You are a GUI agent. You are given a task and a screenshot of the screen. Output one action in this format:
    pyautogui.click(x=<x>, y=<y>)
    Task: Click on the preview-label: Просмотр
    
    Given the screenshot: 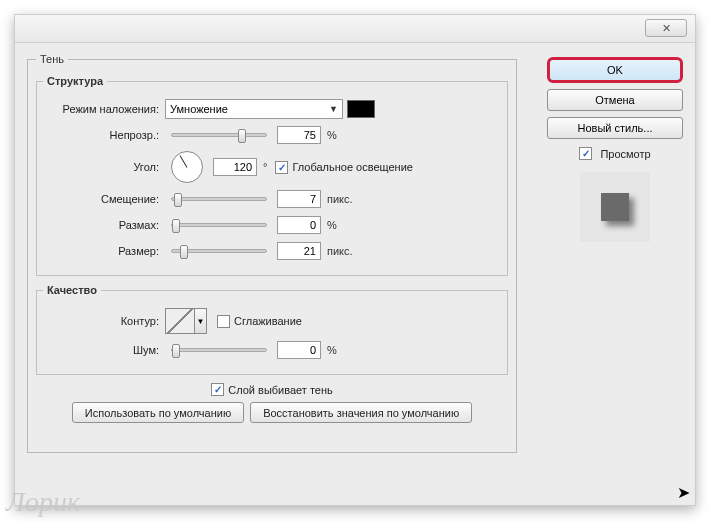 What is the action you would take?
    pyautogui.click(x=625, y=154)
    